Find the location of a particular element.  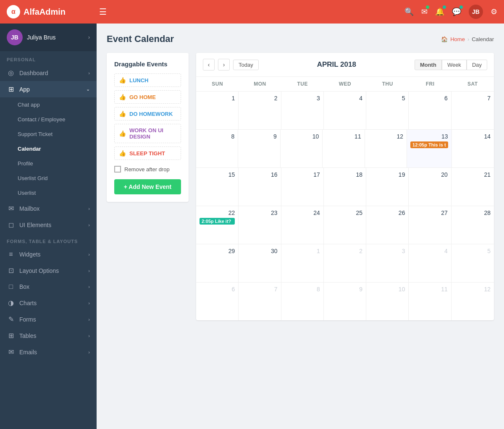

cal-date: 12 is located at coordinates (473, 289).